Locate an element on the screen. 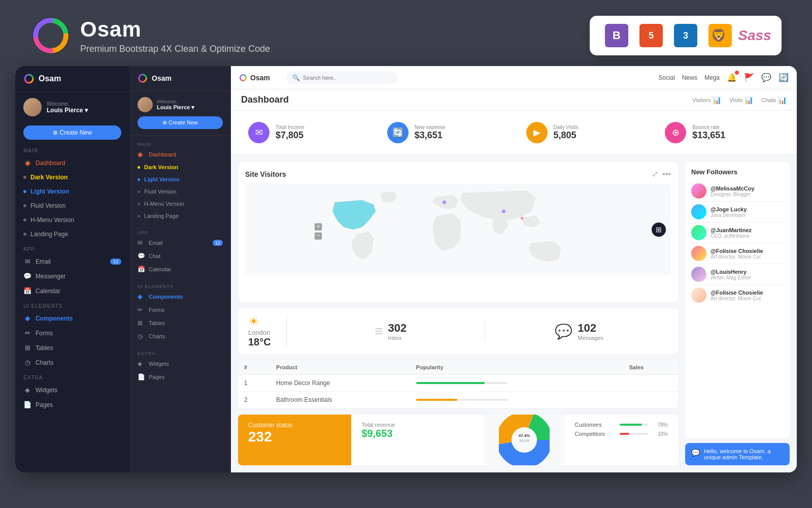 The image size is (812, 508). income-icon: ✉ is located at coordinates (259, 133).